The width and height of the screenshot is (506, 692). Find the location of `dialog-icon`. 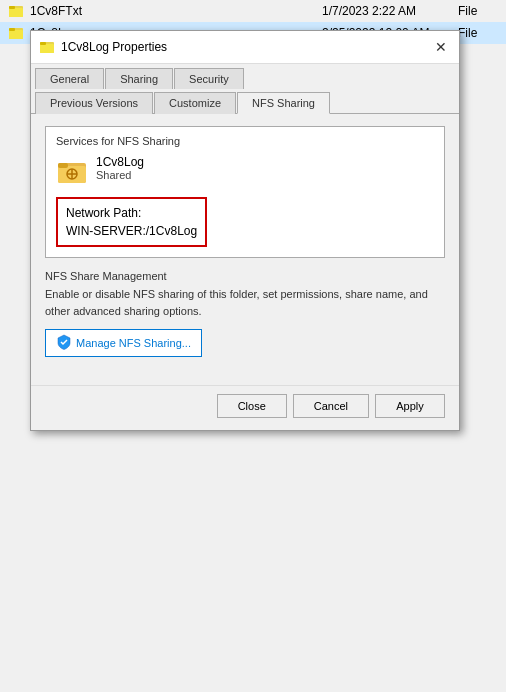

dialog-icon is located at coordinates (47, 47).